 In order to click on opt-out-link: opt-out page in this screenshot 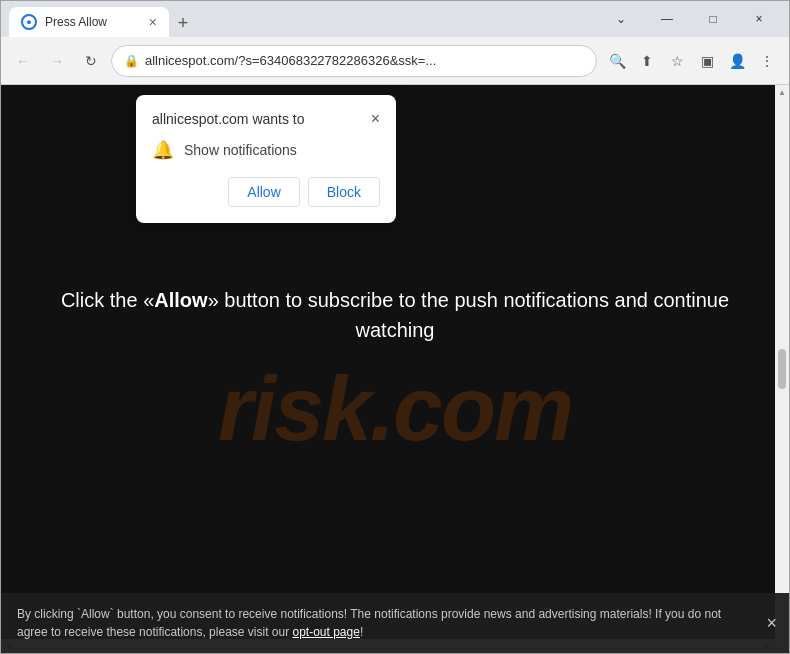, I will do `click(326, 632)`.